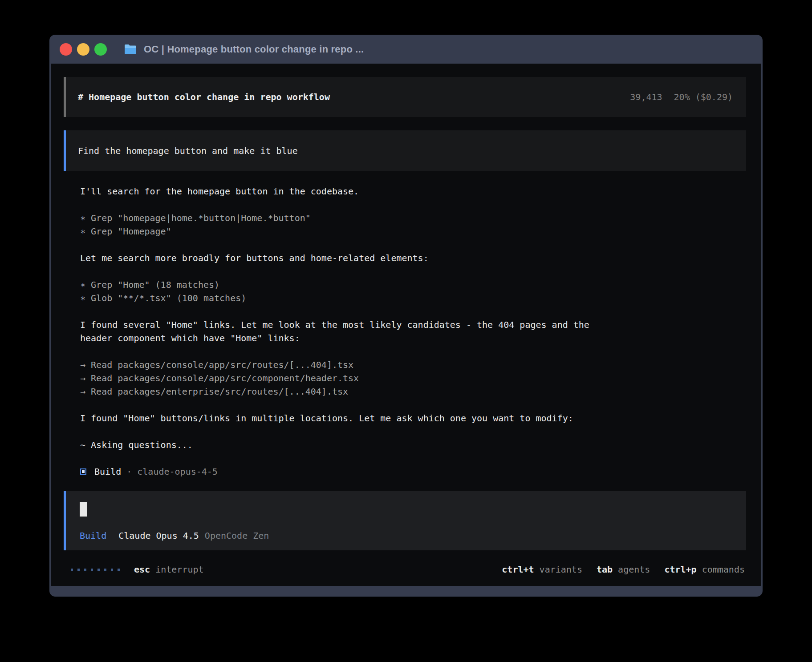 This screenshot has width=812, height=662. What do you see at coordinates (605, 569) in the screenshot?
I see `hint-key: tab` at bounding box center [605, 569].